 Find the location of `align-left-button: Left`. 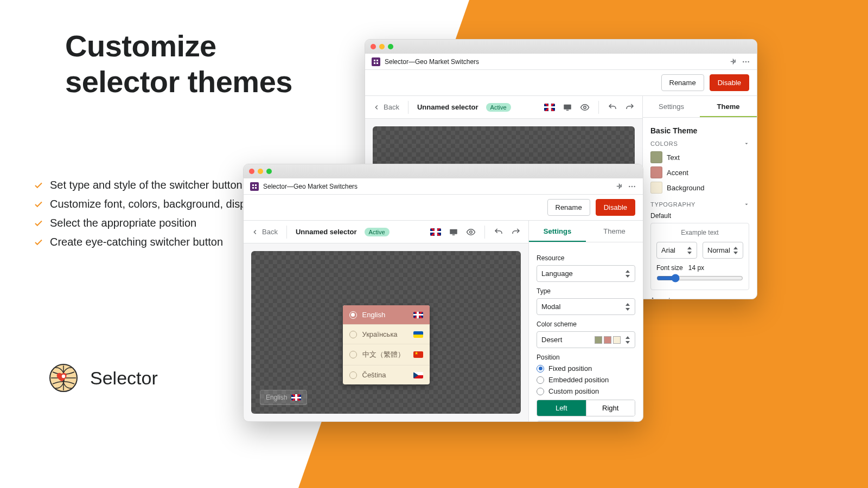

align-left-button: Left is located at coordinates (561, 408).